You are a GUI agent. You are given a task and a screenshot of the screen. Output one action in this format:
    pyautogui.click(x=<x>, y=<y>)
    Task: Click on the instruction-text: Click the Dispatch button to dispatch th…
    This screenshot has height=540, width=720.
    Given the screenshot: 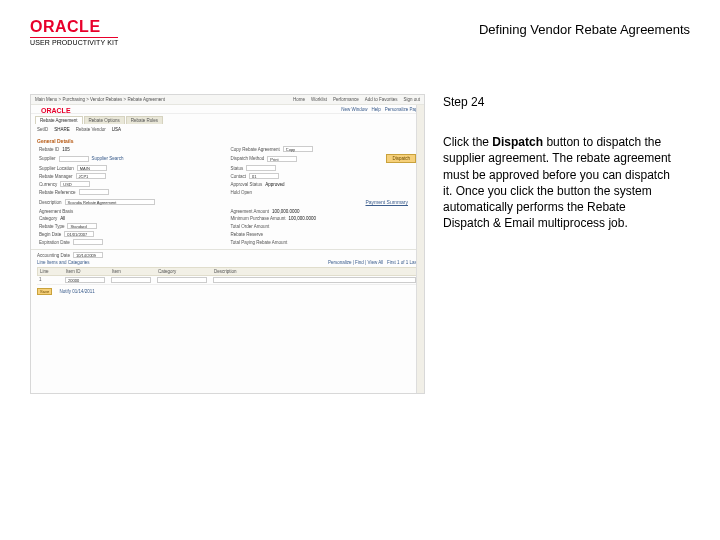 What is the action you would take?
    pyautogui.click(x=558, y=182)
    